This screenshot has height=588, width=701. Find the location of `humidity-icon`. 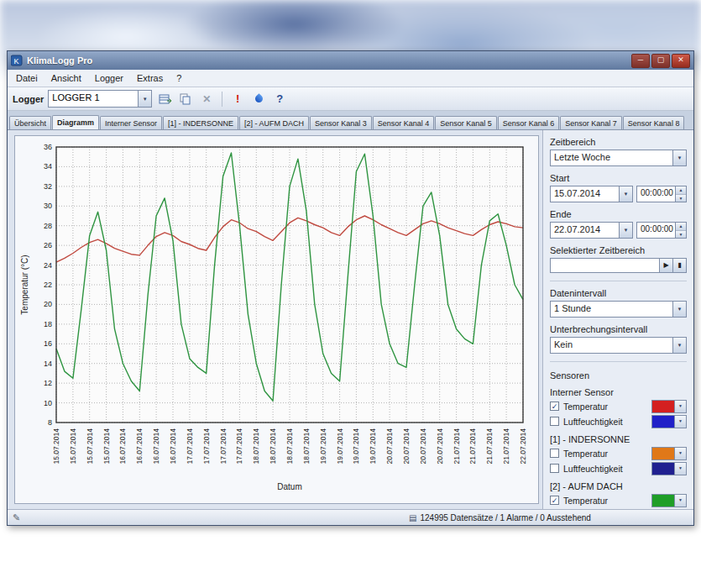

humidity-icon is located at coordinates (259, 99).